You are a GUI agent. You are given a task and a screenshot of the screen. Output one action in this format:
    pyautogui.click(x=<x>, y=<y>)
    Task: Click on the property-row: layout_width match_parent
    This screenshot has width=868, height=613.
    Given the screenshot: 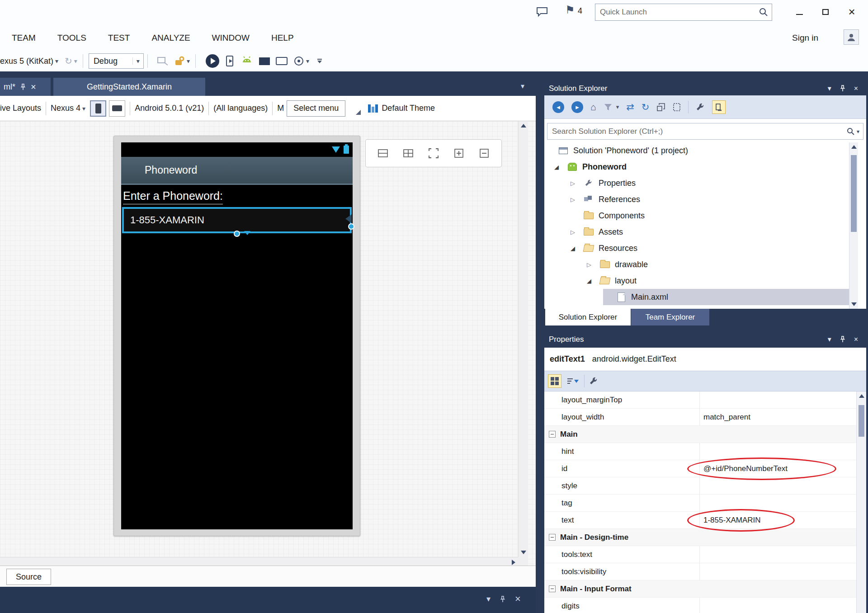 What is the action you would take?
    pyautogui.click(x=705, y=417)
    